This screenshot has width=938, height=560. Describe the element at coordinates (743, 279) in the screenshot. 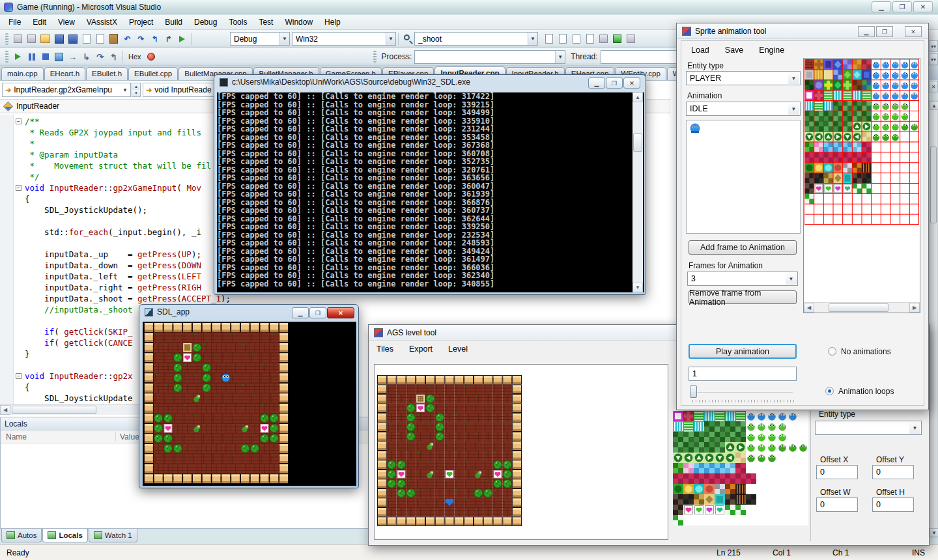

I see `frames-combo: 3▼` at that location.